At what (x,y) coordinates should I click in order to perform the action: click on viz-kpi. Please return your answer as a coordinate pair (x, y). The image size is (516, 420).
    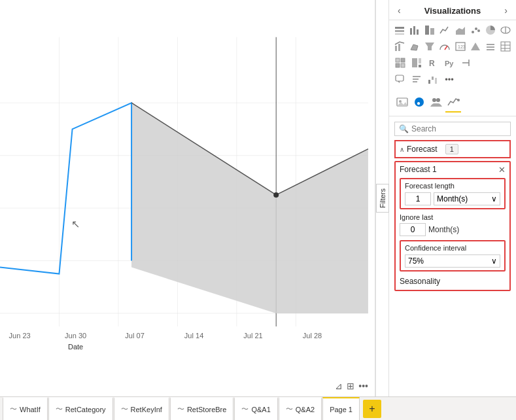
    Looking at the image, I should click on (475, 46).